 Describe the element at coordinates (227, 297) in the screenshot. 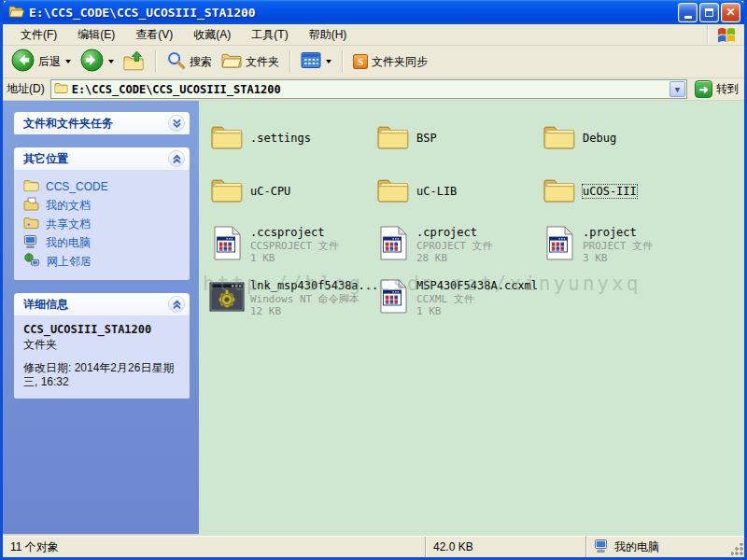

I see `script-file-icon` at that location.